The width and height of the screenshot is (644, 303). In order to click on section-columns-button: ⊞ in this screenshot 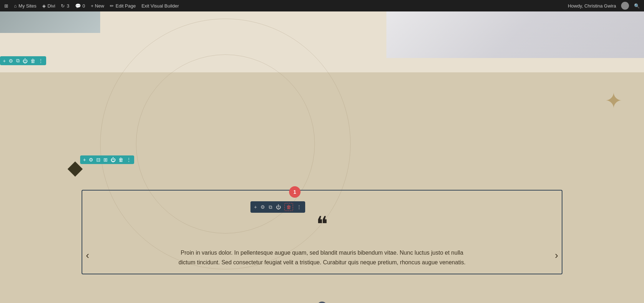, I will do `click(106, 160)`.